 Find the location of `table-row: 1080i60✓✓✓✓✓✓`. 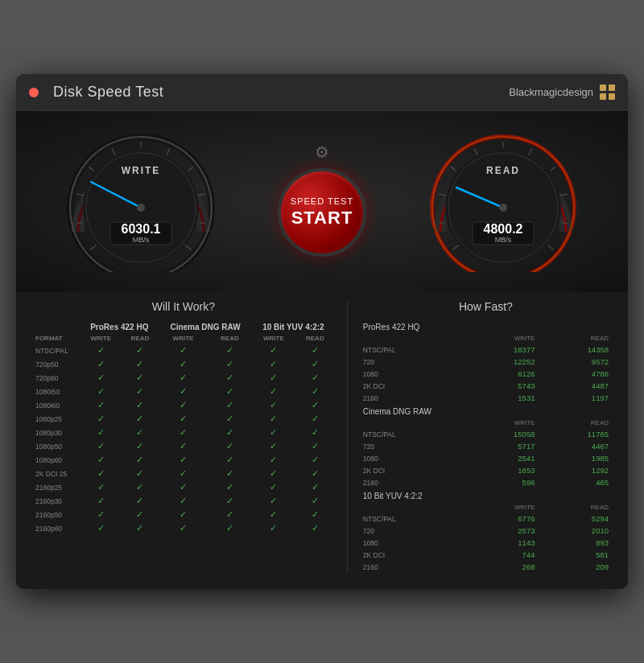

table-row: 1080i60✓✓✓✓✓✓ is located at coordinates (184, 406).